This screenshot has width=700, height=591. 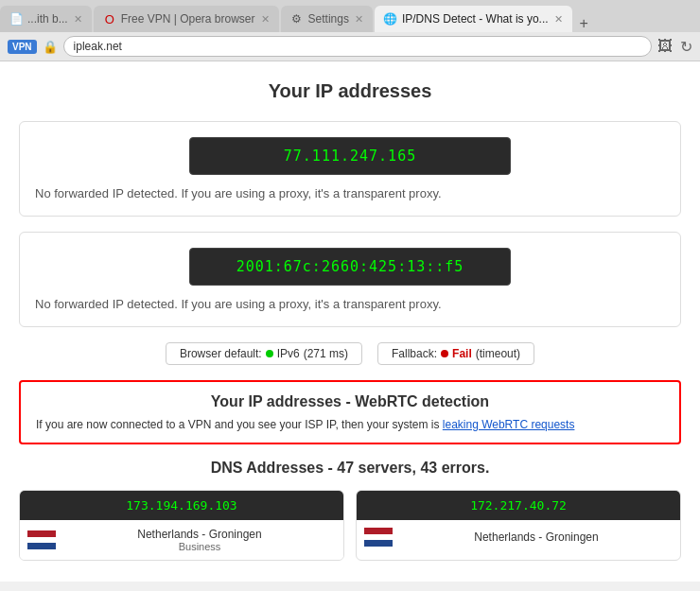 I want to click on tab2-favicon: O, so click(x=110, y=19).